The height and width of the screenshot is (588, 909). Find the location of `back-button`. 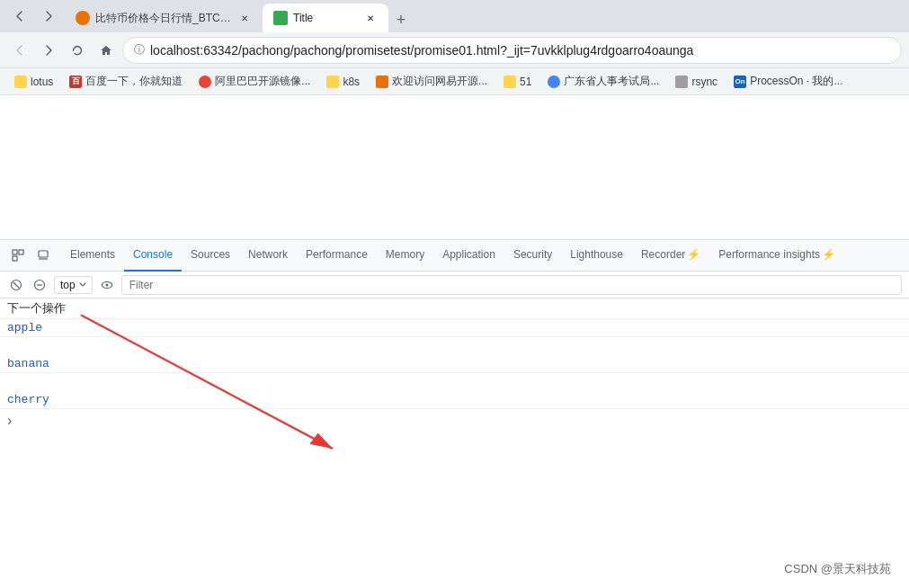

back-button is located at coordinates (20, 50).